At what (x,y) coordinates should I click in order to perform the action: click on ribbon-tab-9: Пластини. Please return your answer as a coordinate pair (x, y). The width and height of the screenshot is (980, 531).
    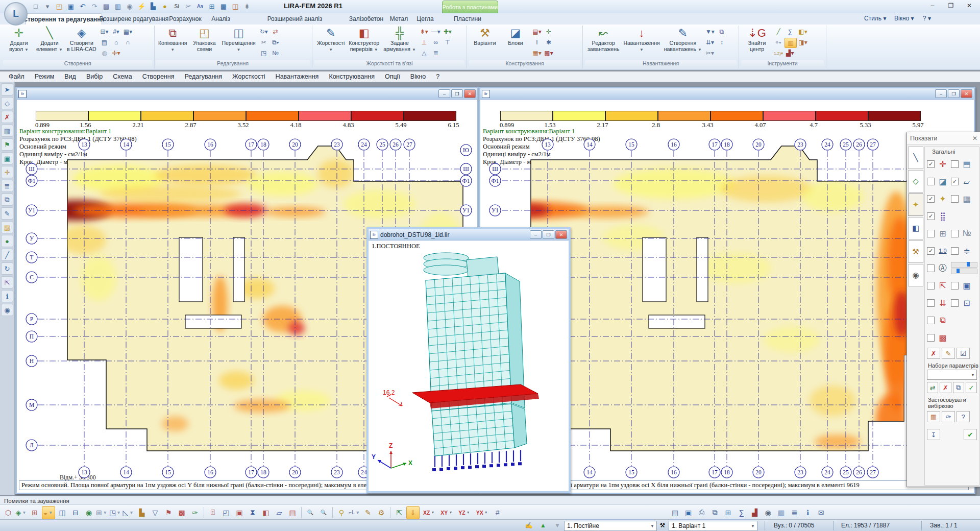
    Looking at the image, I should click on (468, 18).